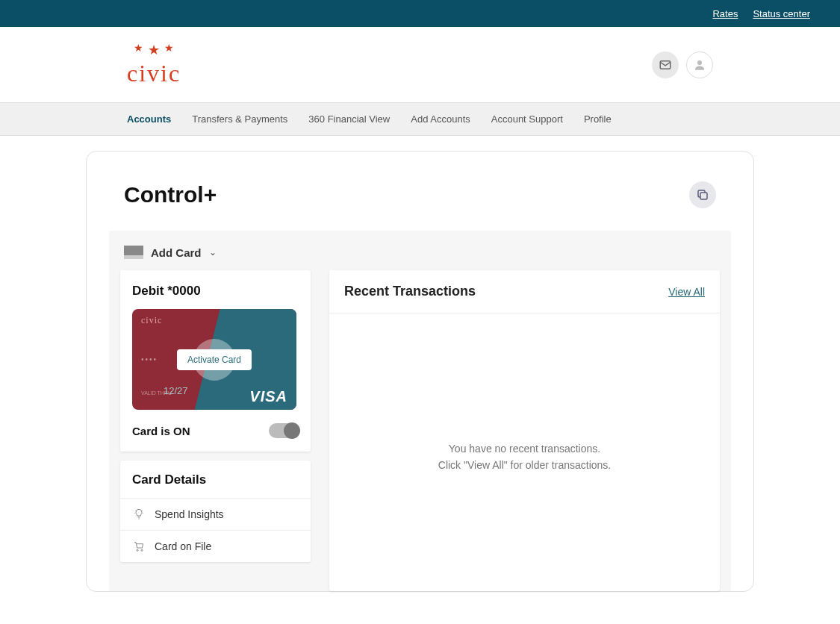  I want to click on activate-card-button: Activate Card, so click(214, 360).